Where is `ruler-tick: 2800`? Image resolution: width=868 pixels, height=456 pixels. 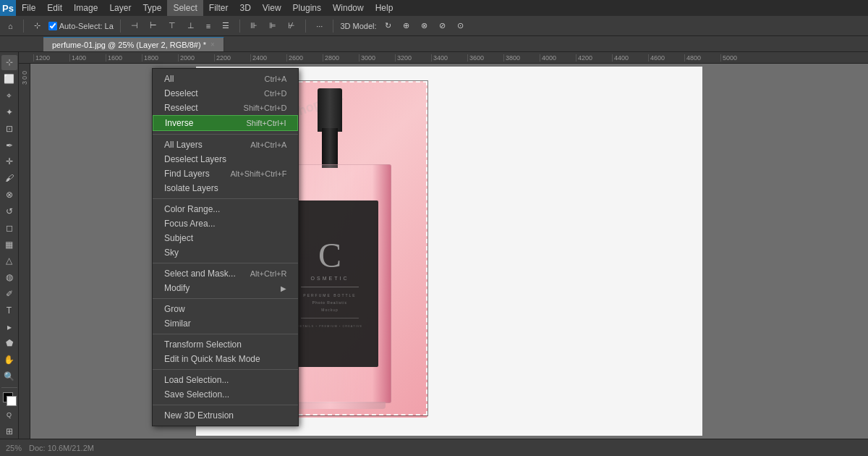 ruler-tick: 2800 is located at coordinates (341, 58).